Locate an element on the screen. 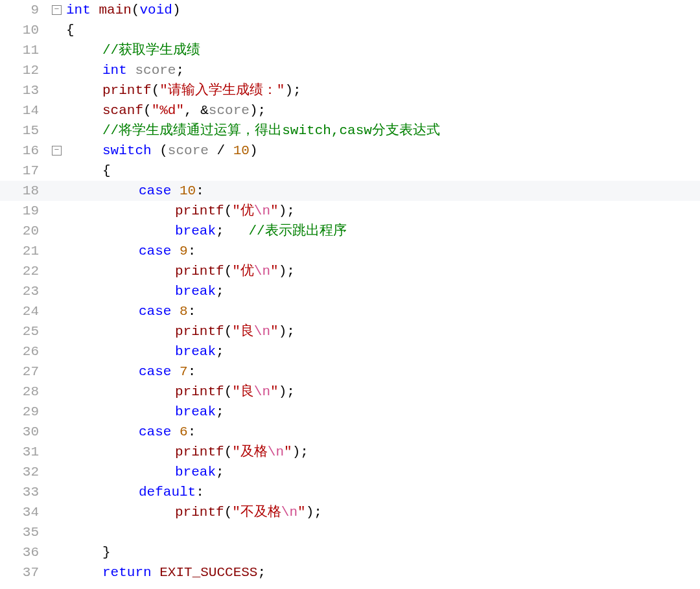 This screenshot has width=700, height=589. line-number: 19 is located at coordinates (22, 211).